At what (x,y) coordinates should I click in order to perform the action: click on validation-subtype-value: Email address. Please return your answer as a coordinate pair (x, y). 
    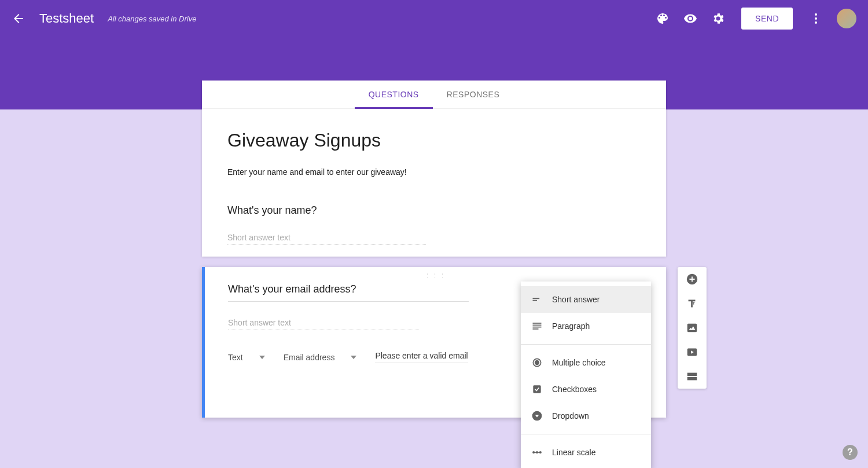
    Looking at the image, I should click on (309, 357).